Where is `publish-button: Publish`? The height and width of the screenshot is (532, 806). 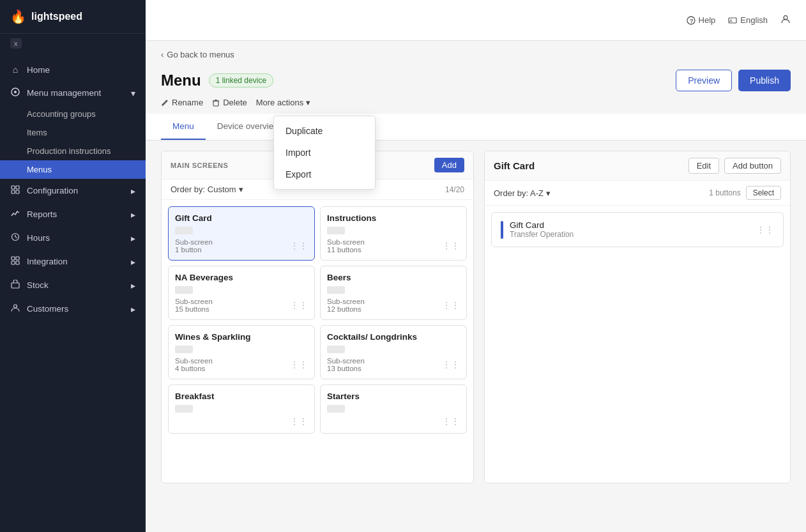
publish-button: Publish is located at coordinates (764, 80).